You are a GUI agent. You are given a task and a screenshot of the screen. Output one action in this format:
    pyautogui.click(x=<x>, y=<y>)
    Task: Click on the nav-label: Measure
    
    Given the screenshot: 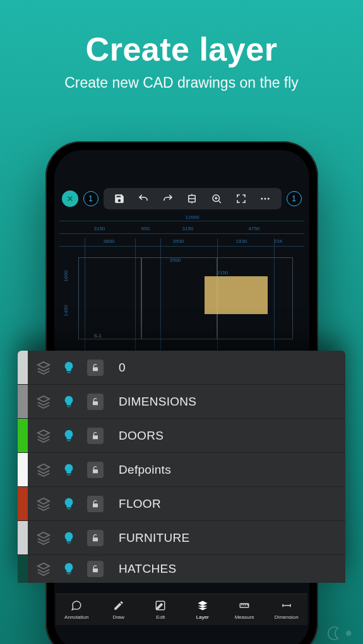 What is the action you would take?
    pyautogui.click(x=245, y=617)
    